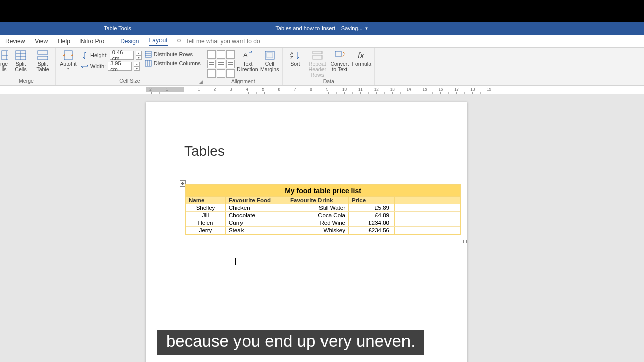 Image resolution: width=644 pixels, height=362 pixels. Describe the element at coordinates (130, 41) in the screenshot. I see `tab-design: Design` at that location.